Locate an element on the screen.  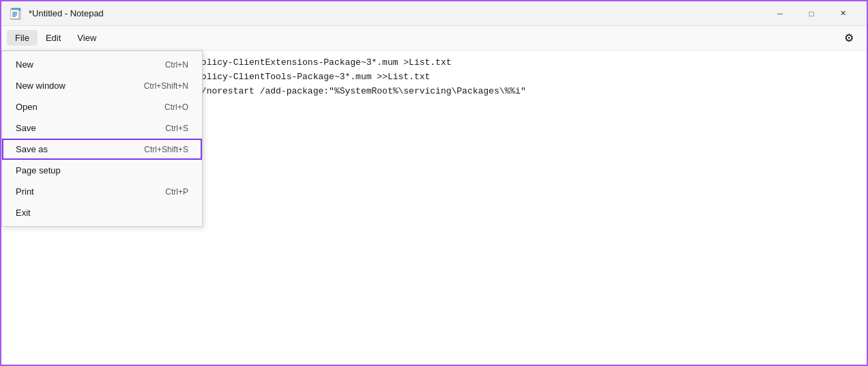
window-title: *Untitled - Notepad is located at coordinates (396, 14).